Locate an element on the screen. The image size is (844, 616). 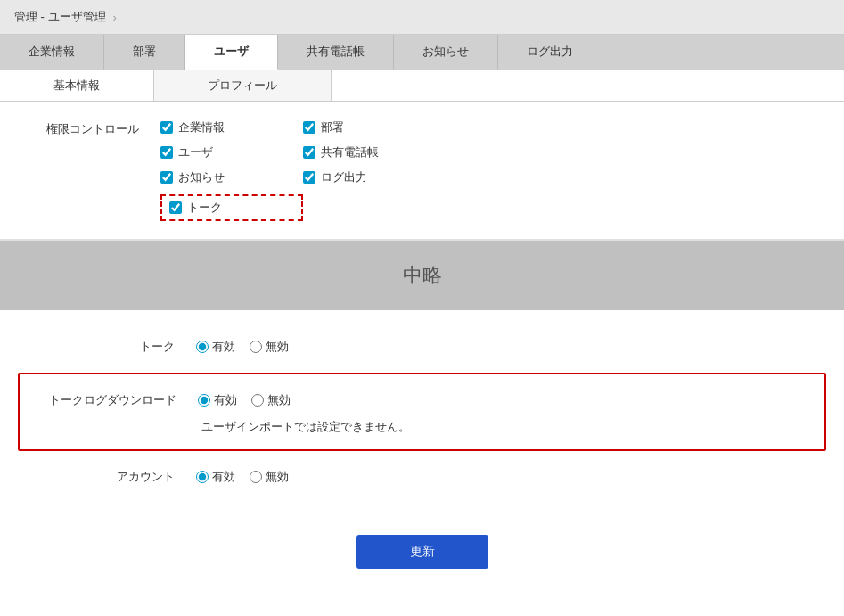
checkbox-talk-label: トーク is located at coordinates (205, 208).